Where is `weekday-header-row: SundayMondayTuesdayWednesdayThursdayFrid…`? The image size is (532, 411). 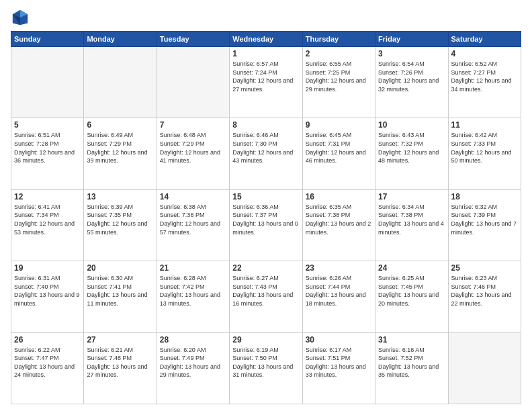 weekday-header-row: SundayMondayTuesdayWednesdayThursdayFrid… is located at coordinates (266, 39).